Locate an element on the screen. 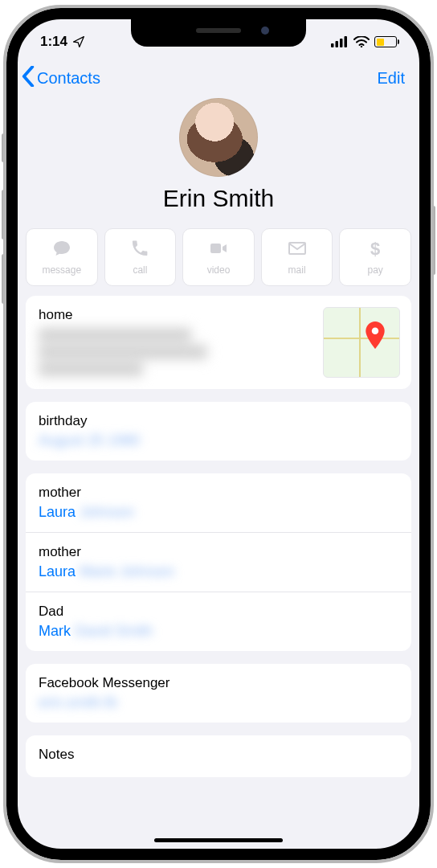 The height and width of the screenshot is (868, 437). status-time: 1:14 is located at coordinates (54, 42).